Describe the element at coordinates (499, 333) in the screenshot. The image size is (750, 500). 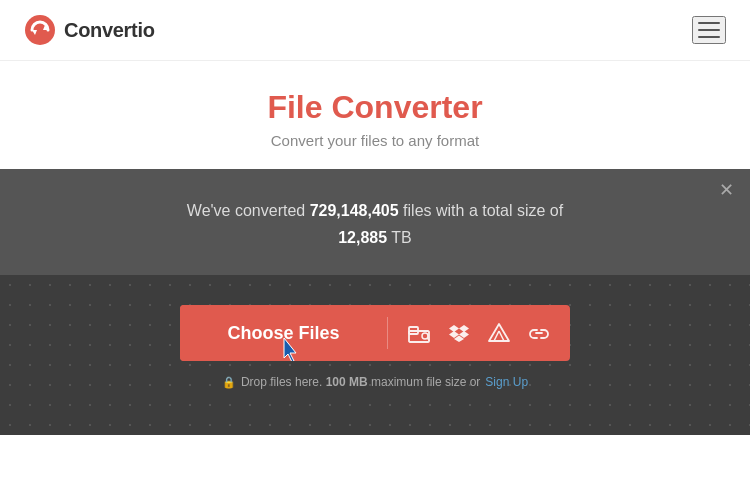
I see `google-drive-icon` at that location.